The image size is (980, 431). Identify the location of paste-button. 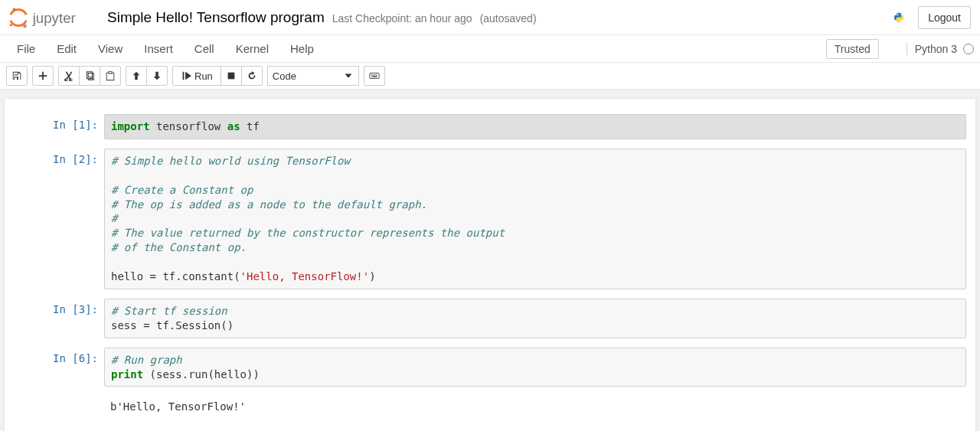
(110, 76).